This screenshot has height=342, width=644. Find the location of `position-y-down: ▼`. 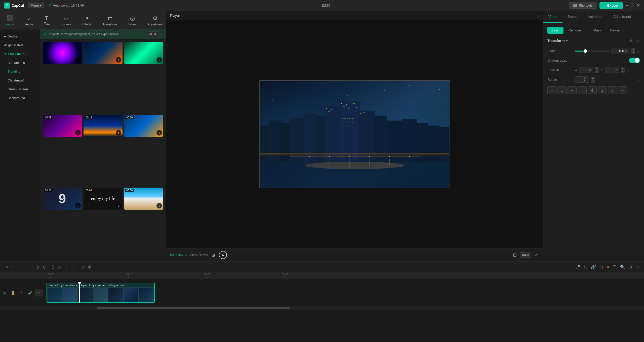

position-y-down: ▼ is located at coordinates (623, 71).